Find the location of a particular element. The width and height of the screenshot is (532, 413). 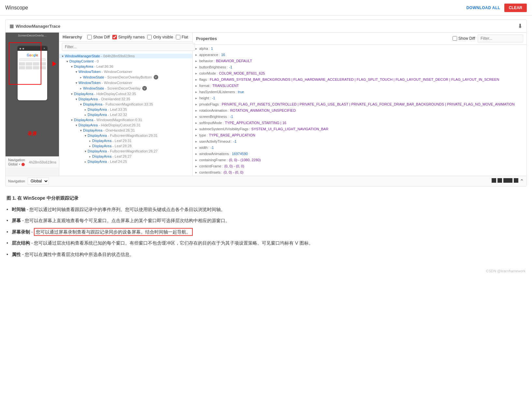

tree-node-content: ▾DisplayArea - HideDisplayCutout:32:35 is located at coordinates (126, 94).